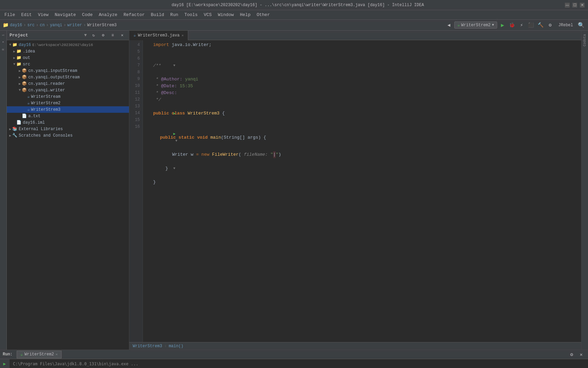  I want to click on menu-tools: Tools, so click(191, 15).